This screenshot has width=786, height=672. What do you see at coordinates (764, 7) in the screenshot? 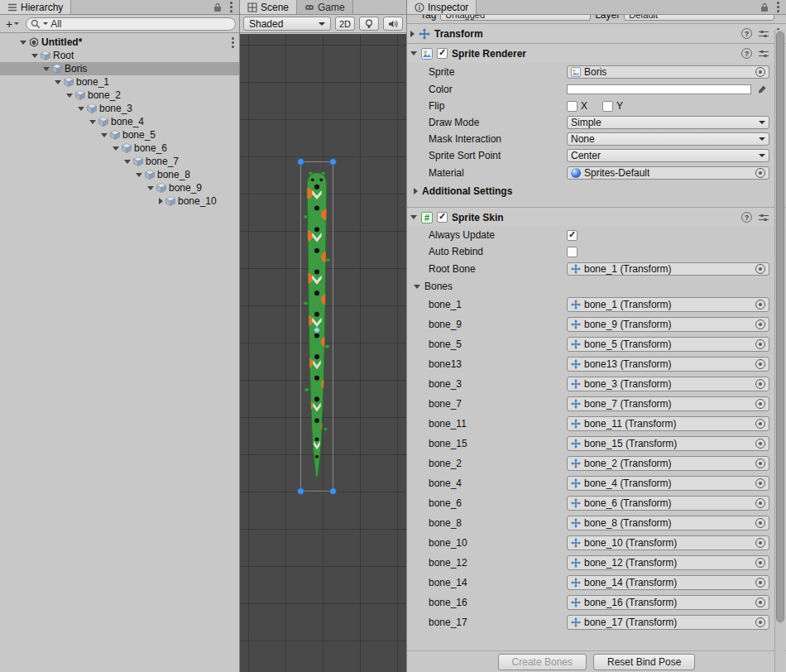
I see `lock-icon` at bounding box center [764, 7].